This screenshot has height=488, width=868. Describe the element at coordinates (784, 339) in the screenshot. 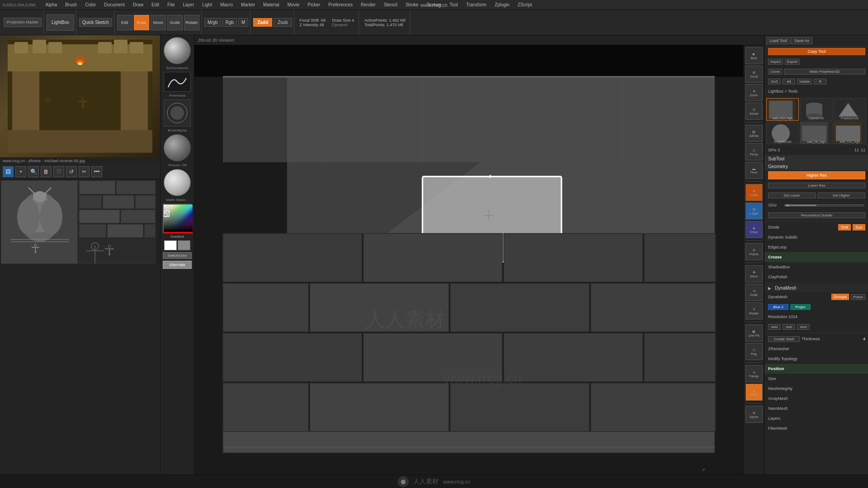

I see `create-shell-button: Create Shell` at that location.